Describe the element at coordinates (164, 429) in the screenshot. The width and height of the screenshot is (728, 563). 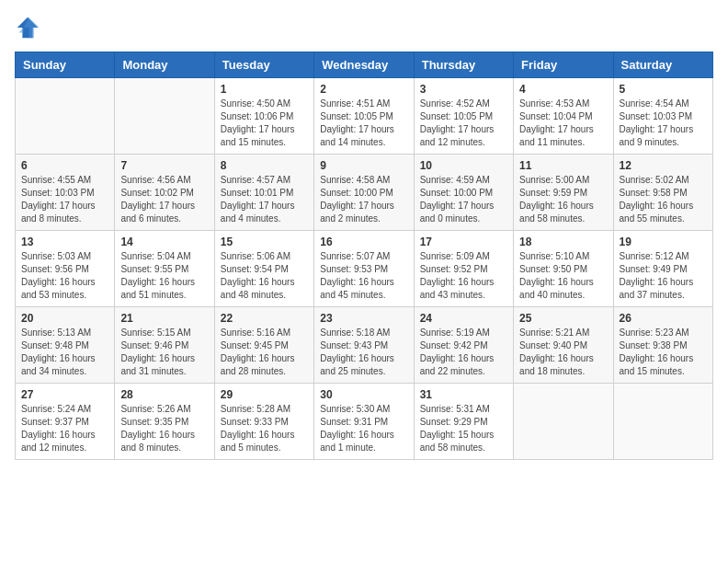
I see `day-info: Sunrise: 5:26 AM Sunset: 9:35 PM Dayligh…` at that location.